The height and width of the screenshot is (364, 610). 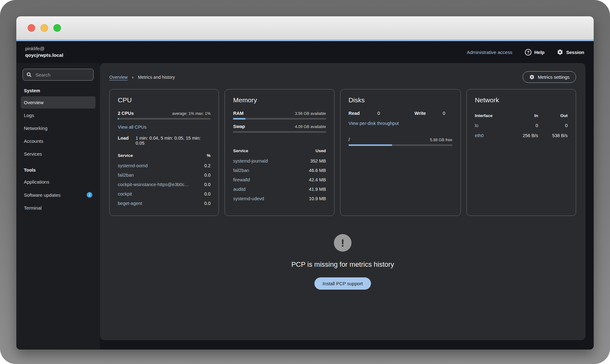 What do you see at coordinates (133, 77) in the screenshot?
I see `chevron-right-icon` at bounding box center [133, 77].